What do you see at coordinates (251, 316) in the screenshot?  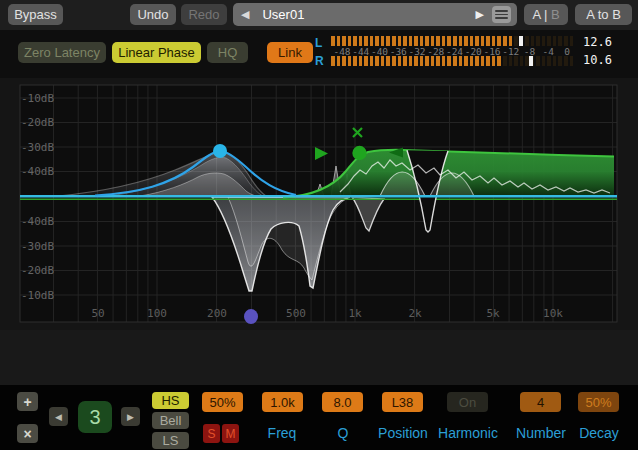 I see `inactive-band-handle` at bounding box center [251, 316].